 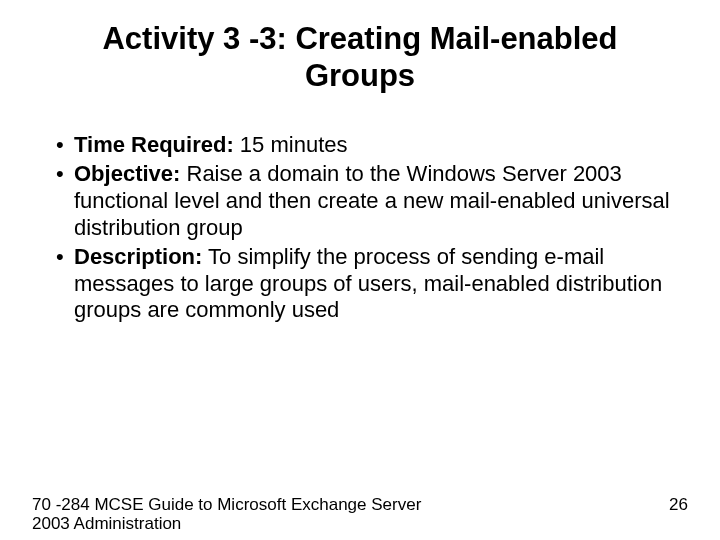 I want to click on page-number: 26, so click(x=678, y=505).